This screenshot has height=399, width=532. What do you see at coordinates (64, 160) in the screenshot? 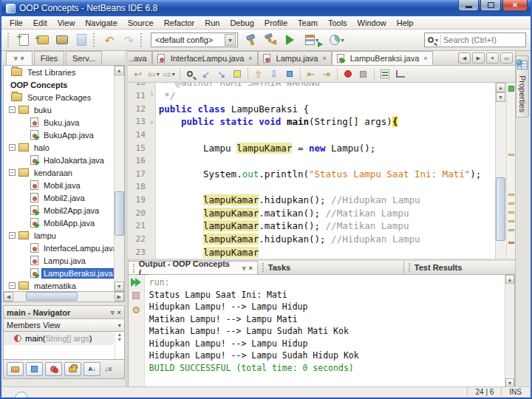
I see `tree-item-halojakarta-java: HaloJakarta.java` at bounding box center [64, 160].